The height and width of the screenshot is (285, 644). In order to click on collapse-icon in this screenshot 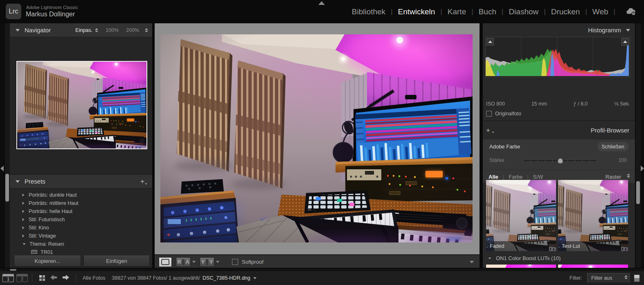, I will do `click(25, 244)`.